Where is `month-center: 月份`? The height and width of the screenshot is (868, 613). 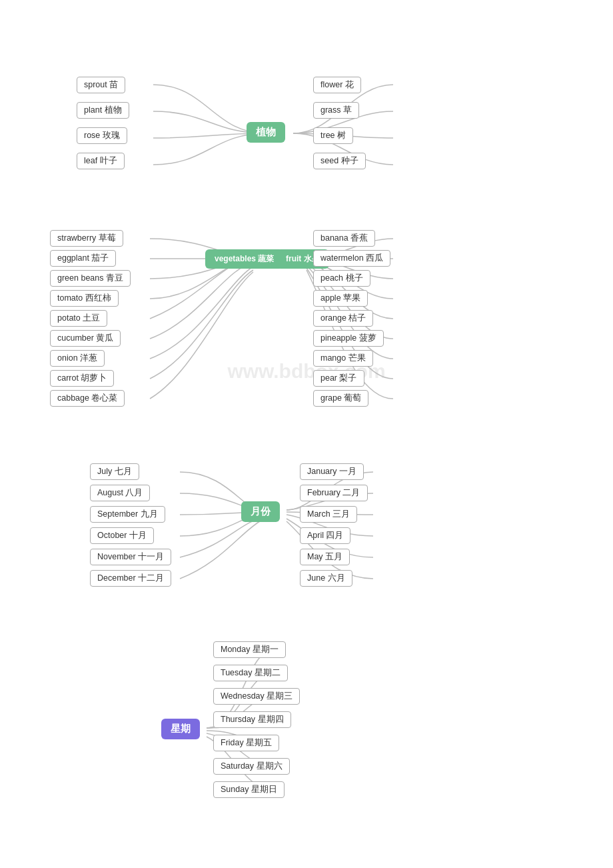
month-center: 月份 is located at coordinates (261, 512).